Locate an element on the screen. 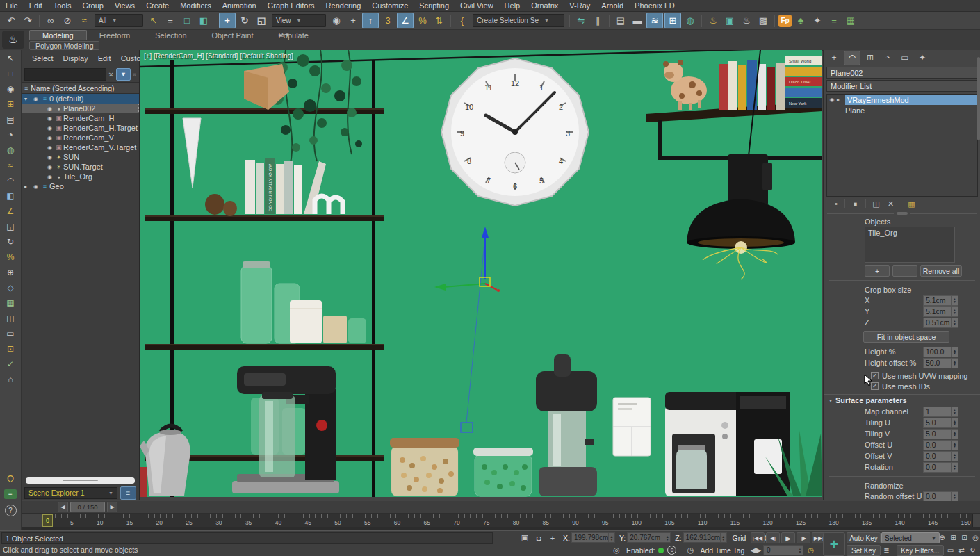  menu-item: Phoenix FD is located at coordinates (655, 6).